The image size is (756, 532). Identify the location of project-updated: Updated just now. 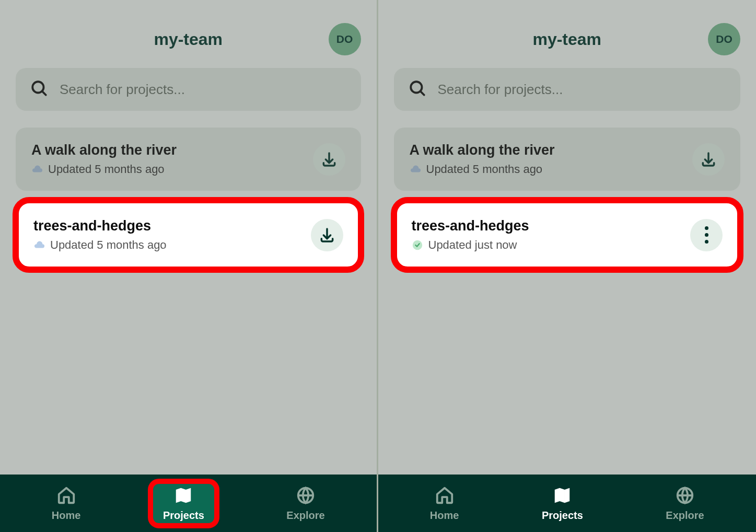
(473, 245).